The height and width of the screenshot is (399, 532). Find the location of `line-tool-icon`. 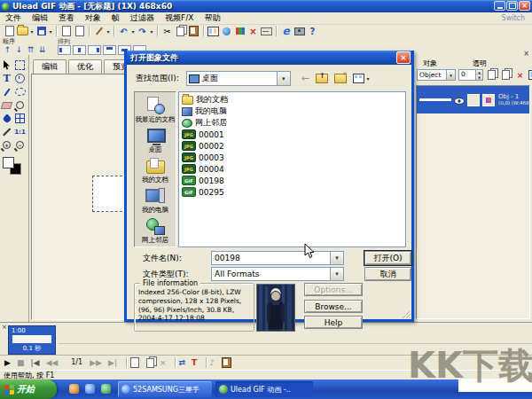

line-tool-icon is located at coordinates (7, 131).